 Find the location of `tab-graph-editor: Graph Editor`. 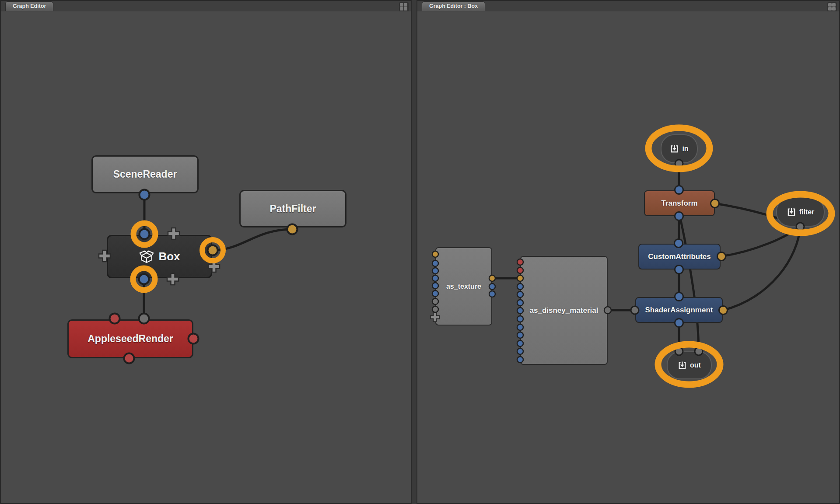

tab-graph-editor: Graph Editor is located at coordinates (29, 6).